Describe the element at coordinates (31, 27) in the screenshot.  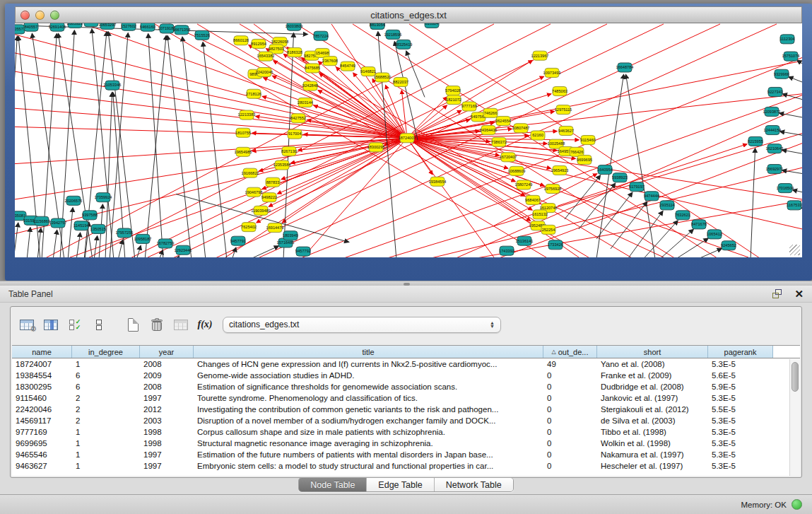
I see `graph-node: 840557` at that location.